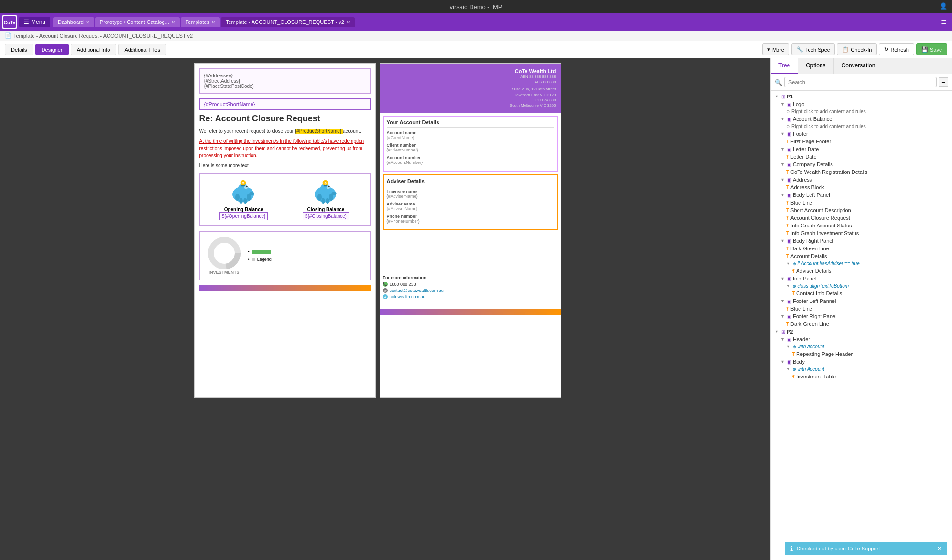  Describe the element at coordinates (862, 362) in the screenshot. I see `tree-item: ▼▣Body` at that location.